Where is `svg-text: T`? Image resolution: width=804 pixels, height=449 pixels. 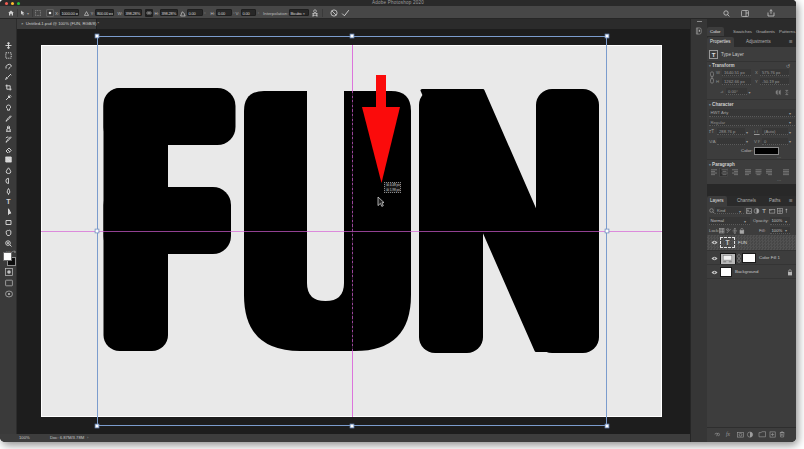 svg-text: T is located at coordinates (764, 211).